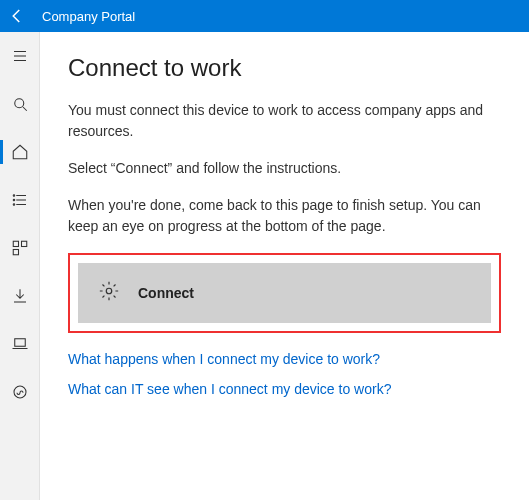  Describe the element at coordinates (17, 16) in the screenshot. I see `back-icon` at that location.